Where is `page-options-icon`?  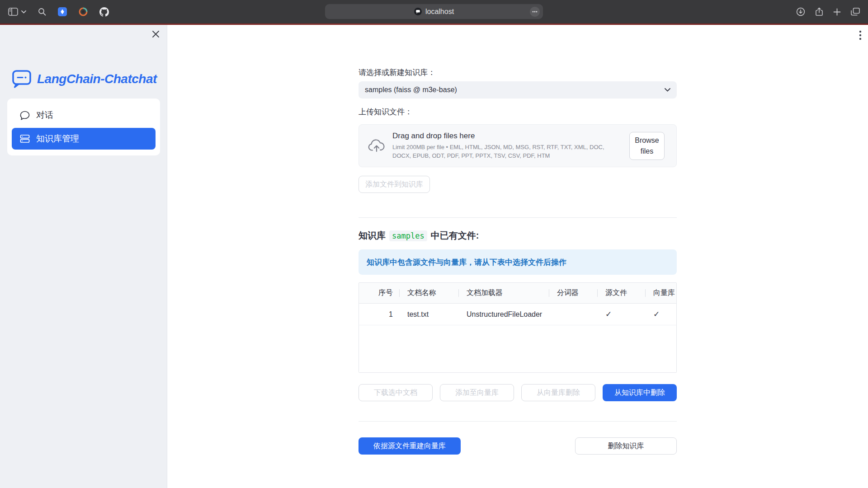
page-options-icon is located at coordinates (535, 12).